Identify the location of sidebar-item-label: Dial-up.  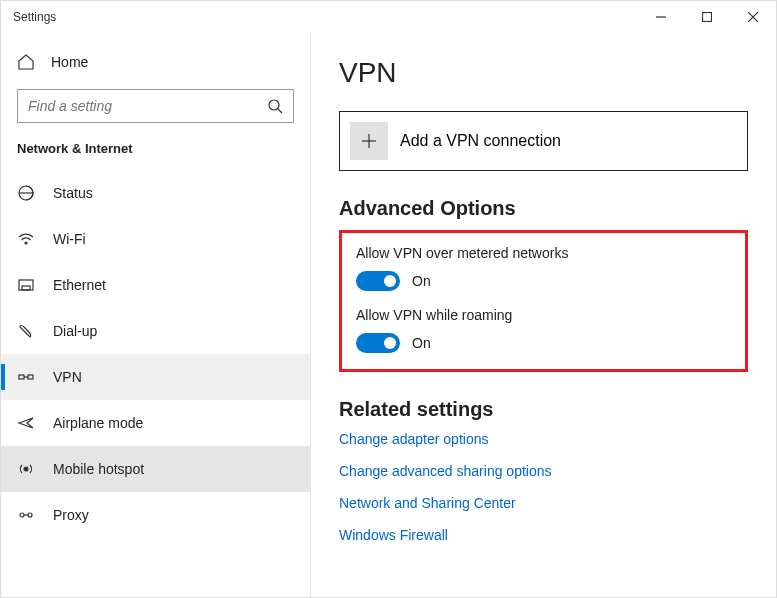
(75, 331).